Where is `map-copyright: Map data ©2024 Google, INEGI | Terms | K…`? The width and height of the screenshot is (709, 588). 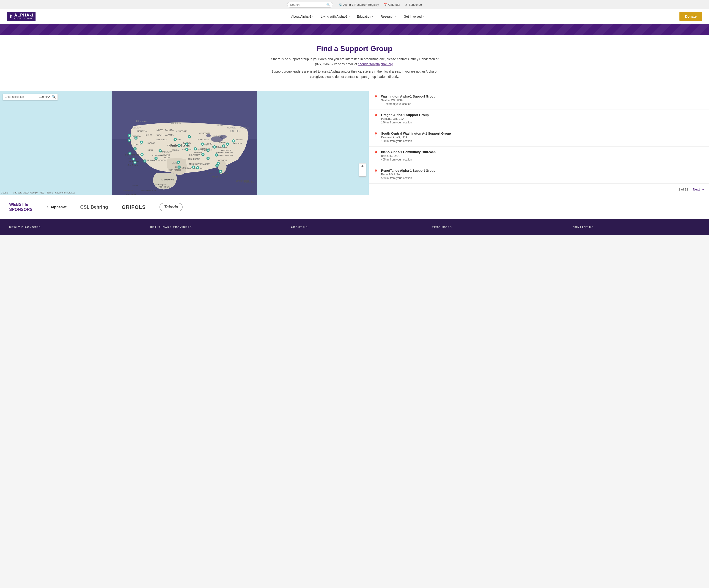
map-copyright: Map data ©2024 Google, INEGI | Terms | K… is located at coordinates (44, 193).